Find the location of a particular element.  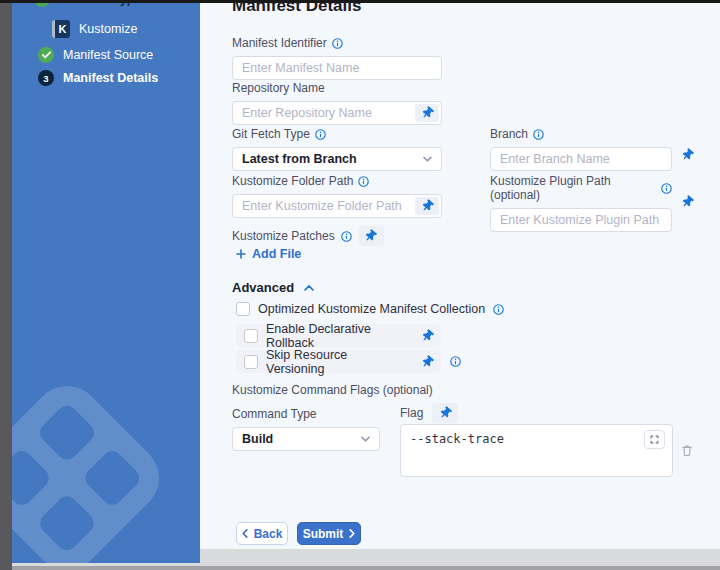

chevron-right-icon is located at coordinates (352, 534).